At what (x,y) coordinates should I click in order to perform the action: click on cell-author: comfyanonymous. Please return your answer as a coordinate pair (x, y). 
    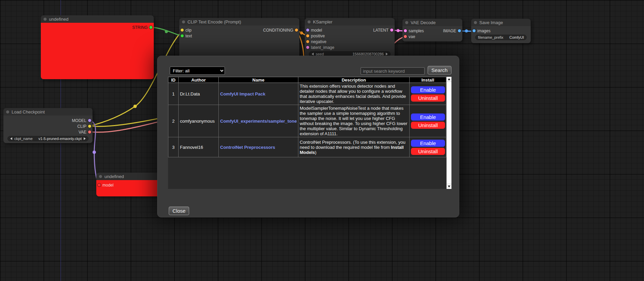
    Looking at the image, I should click on (199, 121).